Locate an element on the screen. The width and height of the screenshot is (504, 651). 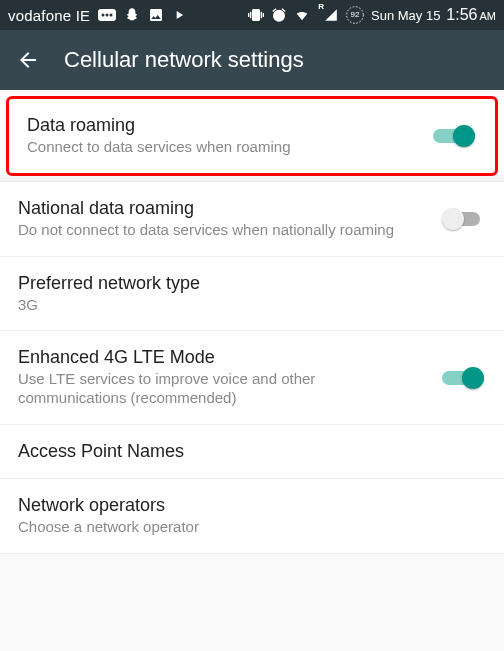
play-icon is located at coordinates (179, 15).